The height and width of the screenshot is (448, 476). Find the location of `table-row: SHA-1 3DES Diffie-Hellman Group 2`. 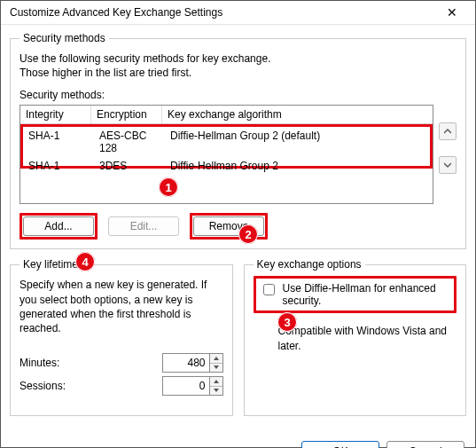

table-row: SHA-1 3DES Diffie-Hellman Group 2 is located at coordinates (227, 166).